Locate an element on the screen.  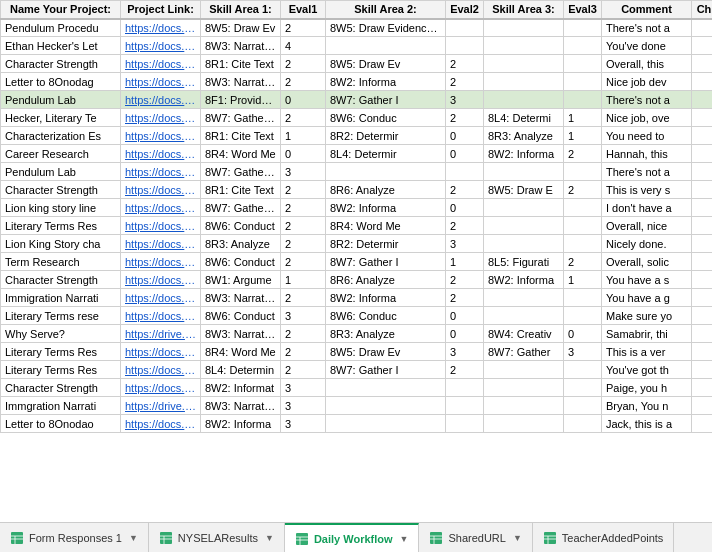
table-cell: Paige, you h is located at coordinates (647, 388).